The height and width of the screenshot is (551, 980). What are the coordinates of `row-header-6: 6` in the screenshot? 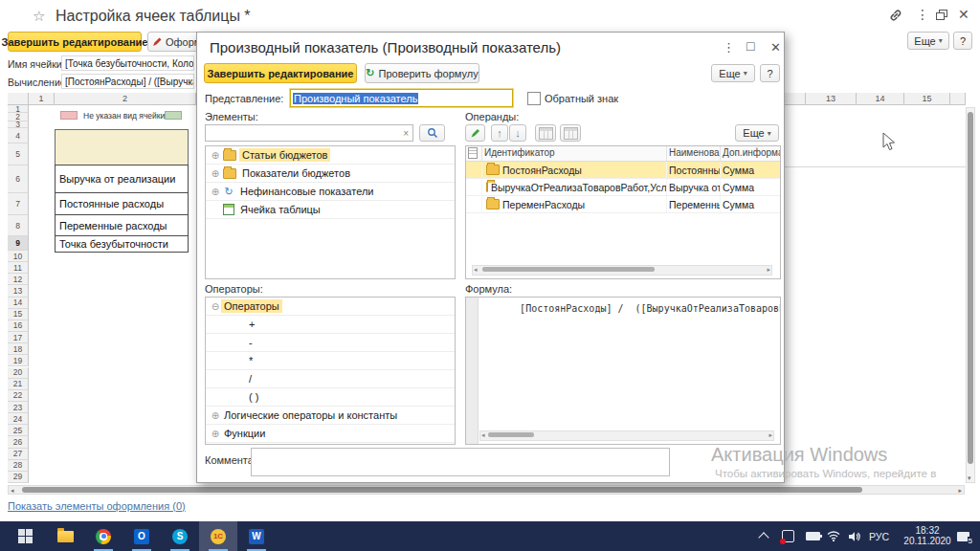 It's located at (18, 180).